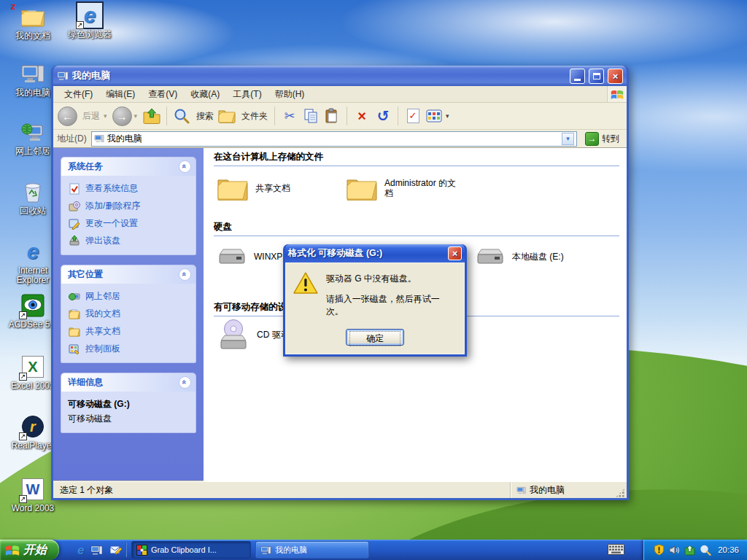 The image size is (747, 560). I want to click on menu-edit: 编辑(E), so click(120, 95).